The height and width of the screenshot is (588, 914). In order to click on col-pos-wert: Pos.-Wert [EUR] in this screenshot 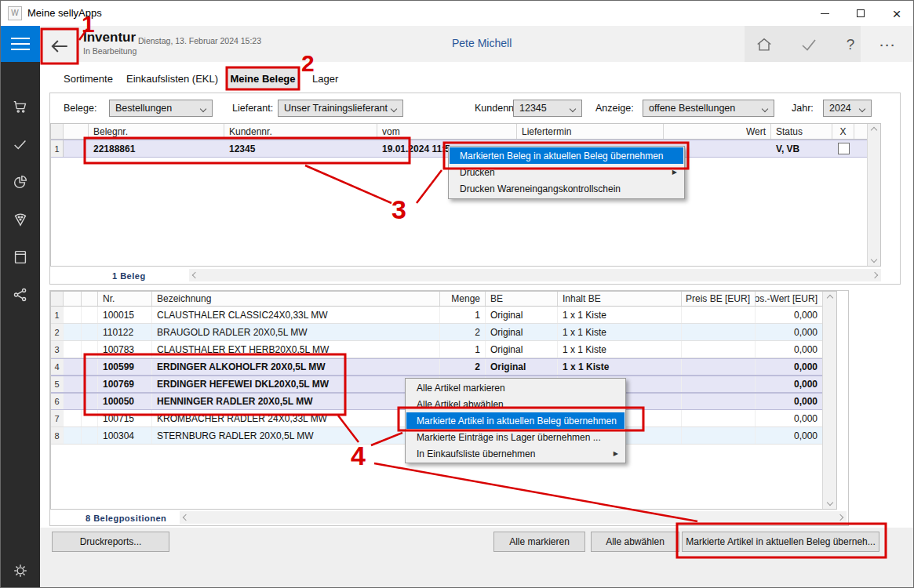, I will do `click(789, 299)`.